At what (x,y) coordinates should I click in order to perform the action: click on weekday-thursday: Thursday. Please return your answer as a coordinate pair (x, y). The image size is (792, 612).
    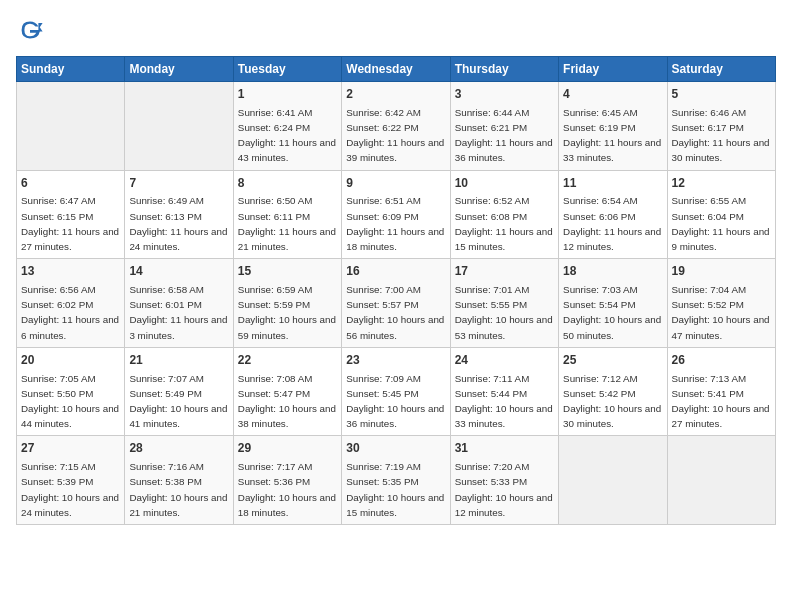
    Looking at the image, I should click on (504, 70).